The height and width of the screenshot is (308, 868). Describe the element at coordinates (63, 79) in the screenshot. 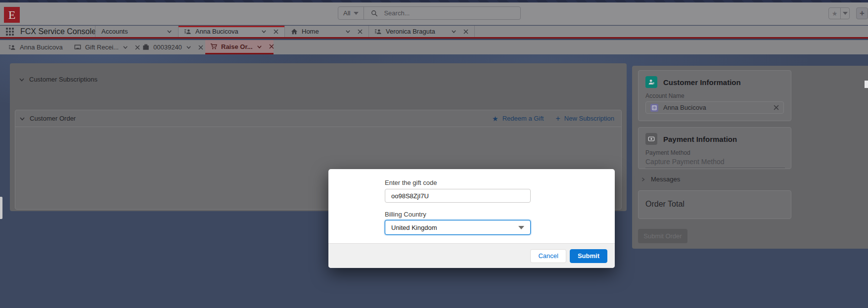

I see `section-title: Customer Subscriptions` at that location.